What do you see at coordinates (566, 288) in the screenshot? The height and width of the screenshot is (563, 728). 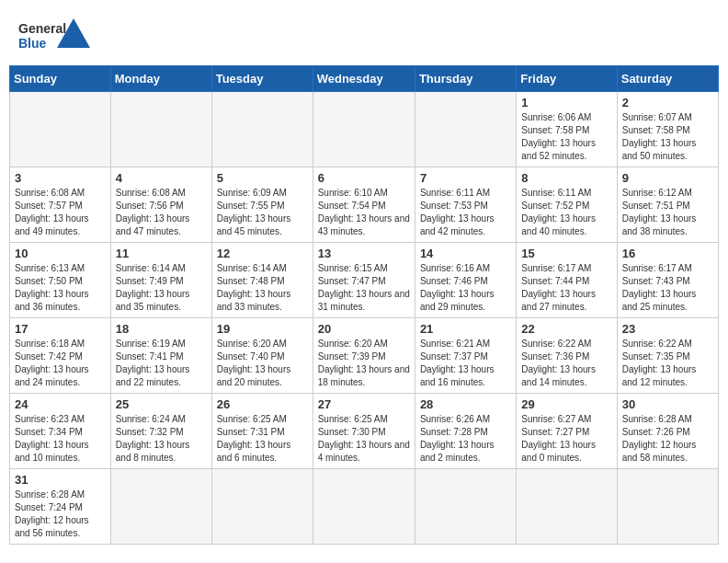 I see `day-info: Sunrise: 6:17 AM Sunset: 7:44 PM Dayligh…` at bounding box center [566, 288].